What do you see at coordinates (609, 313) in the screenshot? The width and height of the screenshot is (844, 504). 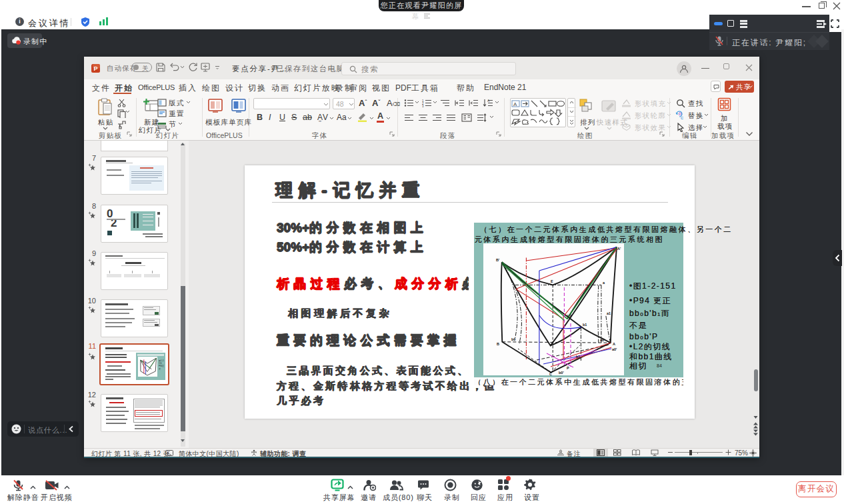 I see `svg-text: a1` at bounding box center [609, 313].